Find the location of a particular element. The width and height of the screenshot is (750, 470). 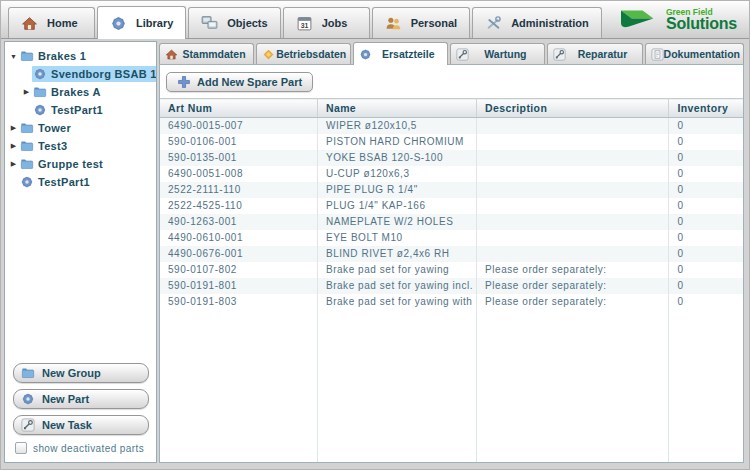

table-cell: WIPER ø120x10,5 is located at coordinates (396, 126).